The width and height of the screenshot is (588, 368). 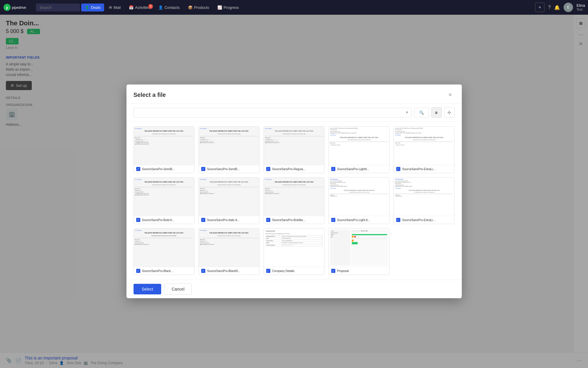 What do you see at coordinates (164, 271) in the screenshot?
I see `file-label: ✓ SourceSansPro-Black...` at bounding box center [164, 271].